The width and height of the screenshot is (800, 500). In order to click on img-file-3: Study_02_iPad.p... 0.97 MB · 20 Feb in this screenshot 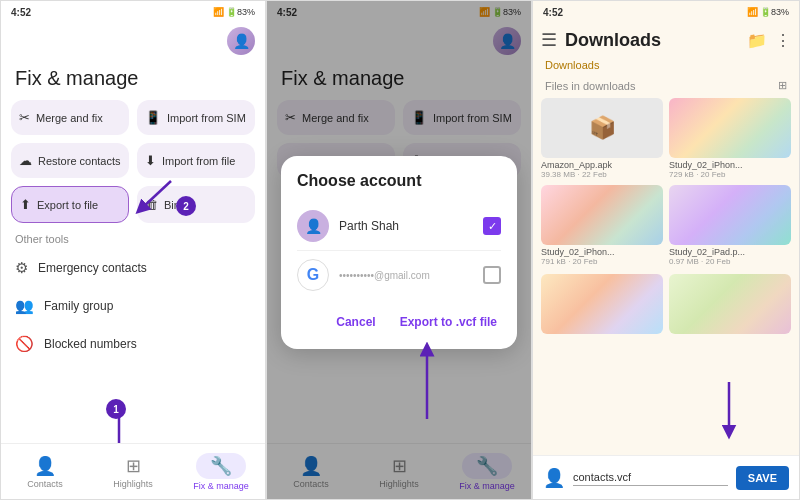, I will do `click(730, 226)`.